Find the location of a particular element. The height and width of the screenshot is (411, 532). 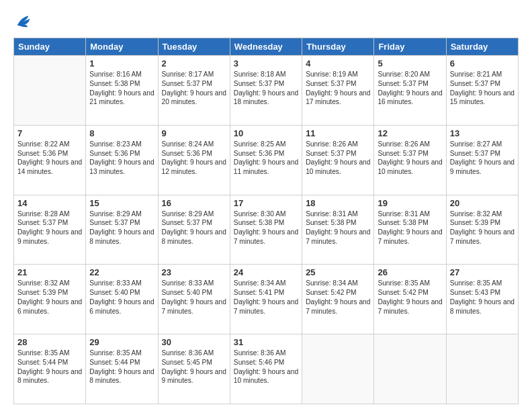

day-number: 25 is located at coordinates (338, 273).